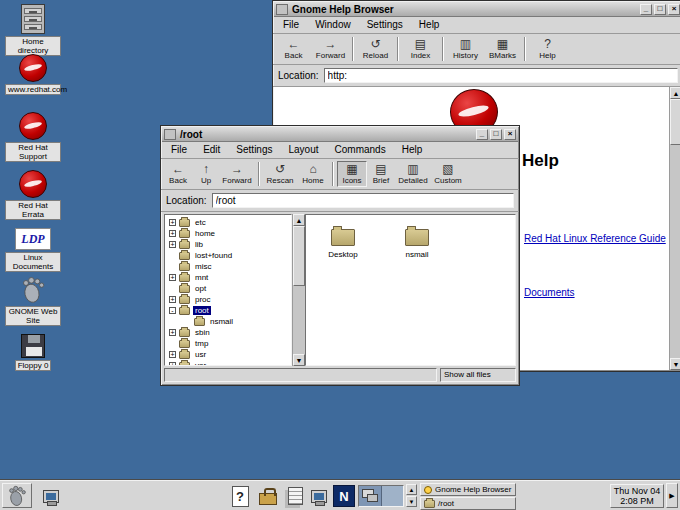  I want to click on tree-item: nsmail, so click(228, 322).